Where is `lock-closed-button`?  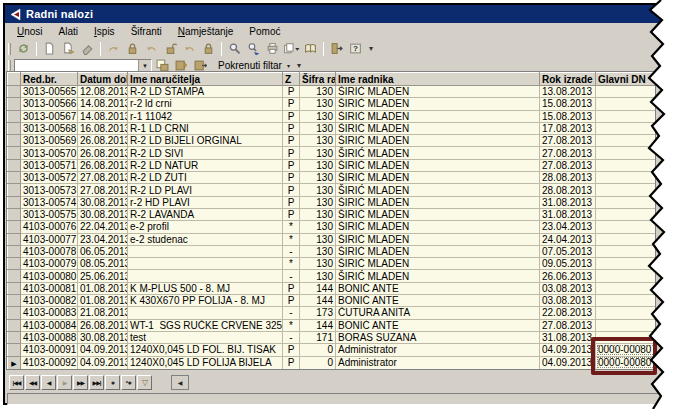
lock-closed-button is located at coordinates (132, 48).